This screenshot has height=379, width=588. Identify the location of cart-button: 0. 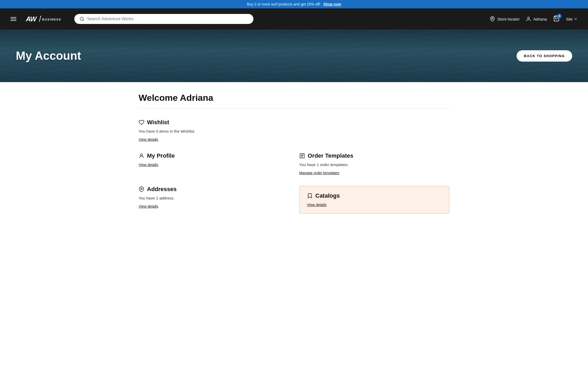
(556, 19).